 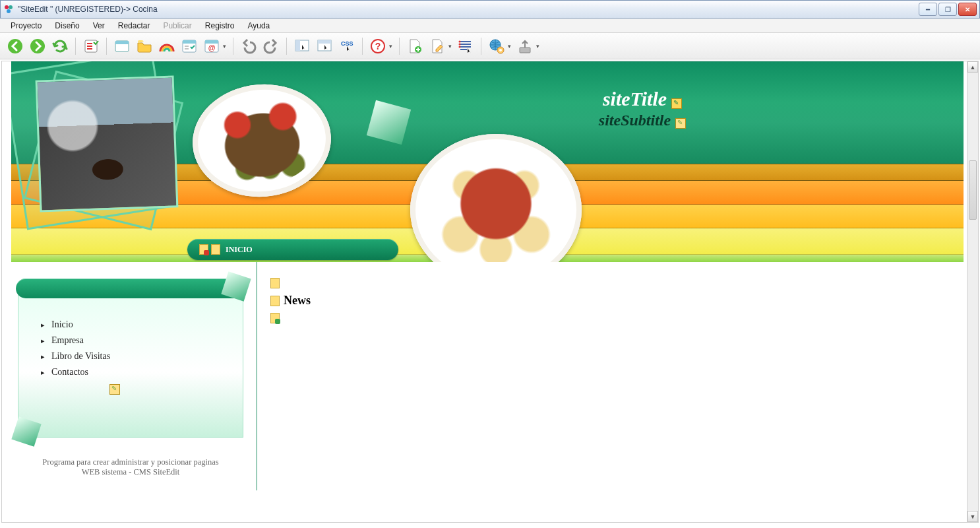 What do you see at coordinates (525, 46) in the screenshot?
I see `upload-icon` at bounding box center [525, 46].